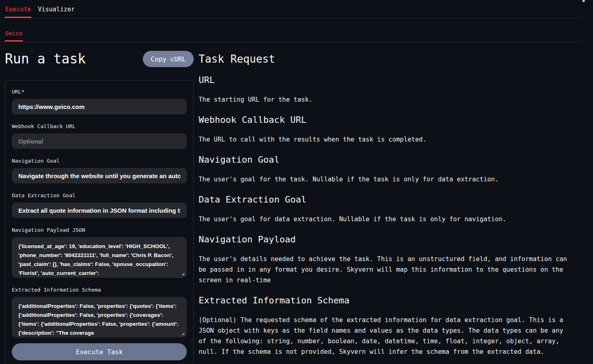  I want to click on tab-execute: Execute, so click(18, 9).